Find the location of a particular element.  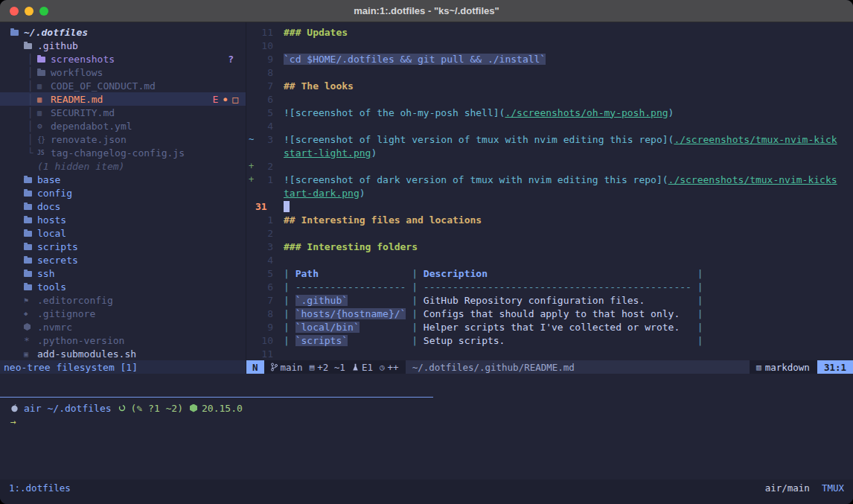

tree-item-hosts: hosts is located at coordinates (123, 220).